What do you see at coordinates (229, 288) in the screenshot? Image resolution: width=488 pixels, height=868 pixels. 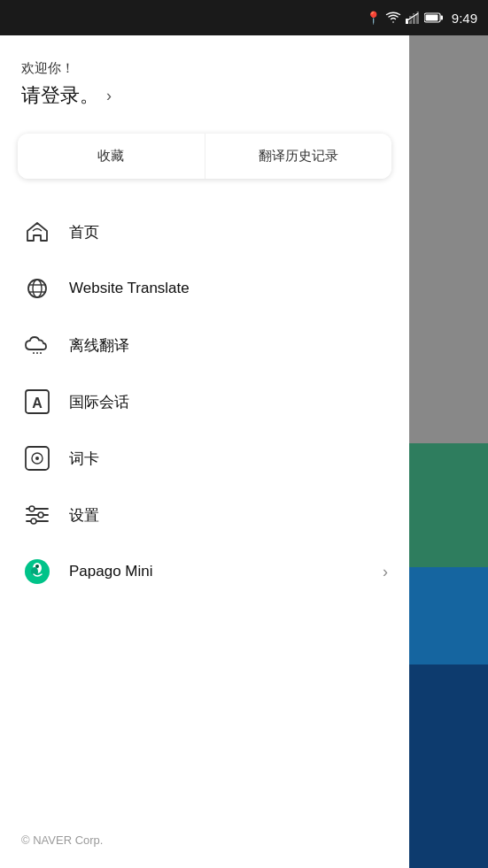 I see `menu-label-website-translate: Website Translate` at bounding box center [229, 288].